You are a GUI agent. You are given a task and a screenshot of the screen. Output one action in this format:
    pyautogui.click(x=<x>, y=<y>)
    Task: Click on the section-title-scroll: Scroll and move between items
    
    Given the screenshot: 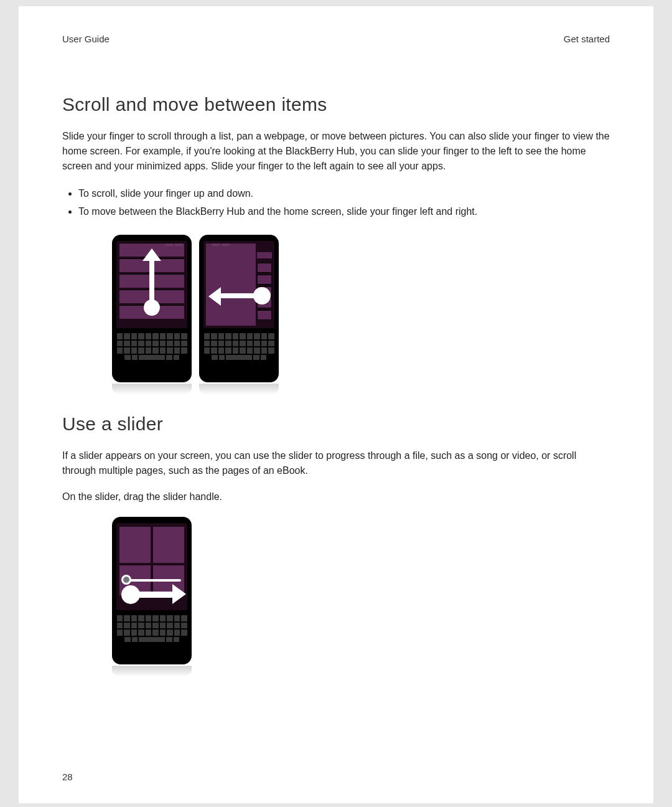 What is the action you would take?
    pyautogui.click(x=336, y=105)
    